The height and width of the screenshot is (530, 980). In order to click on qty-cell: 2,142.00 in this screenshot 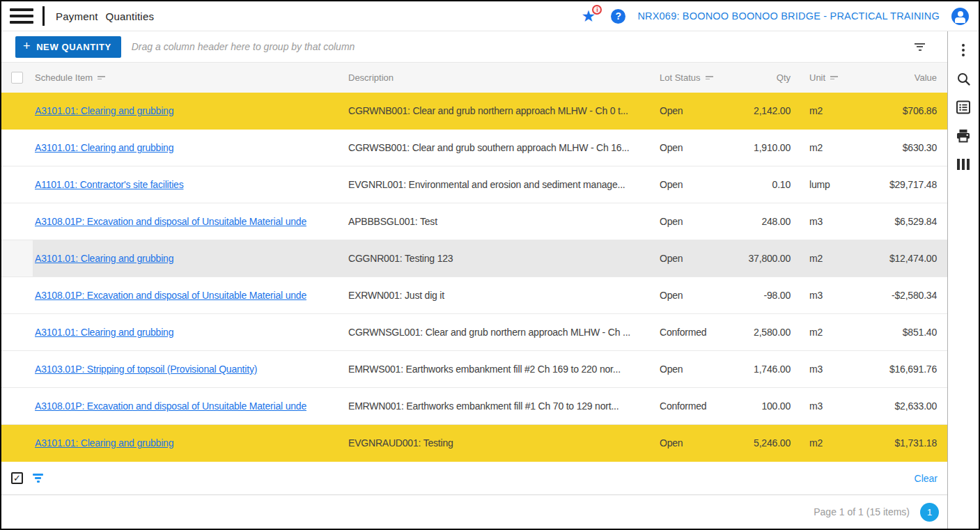, I will do `click(763, 111)`.